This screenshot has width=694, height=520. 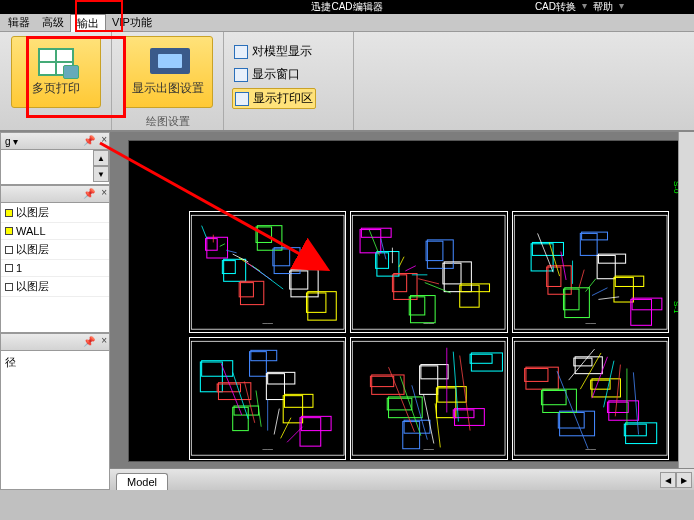 I want to click on layer-row: 1, so click(x=55, y=268).